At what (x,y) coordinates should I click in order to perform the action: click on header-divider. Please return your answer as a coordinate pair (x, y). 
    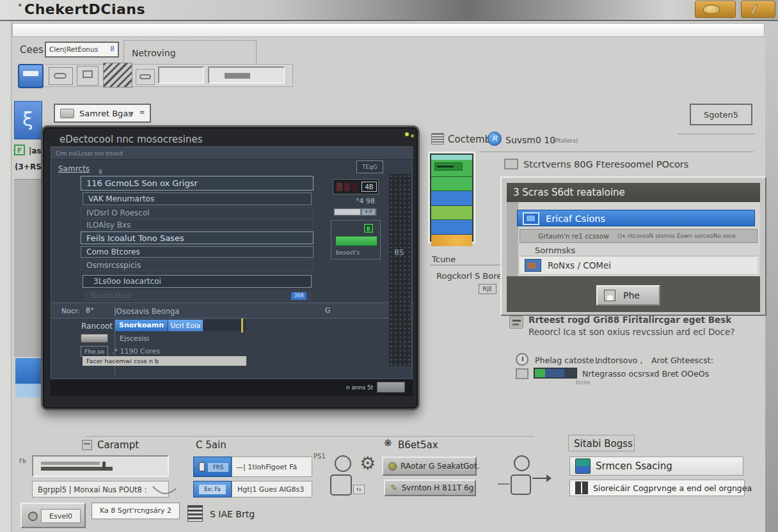
    Looking at the image, I should click on (617, 152).